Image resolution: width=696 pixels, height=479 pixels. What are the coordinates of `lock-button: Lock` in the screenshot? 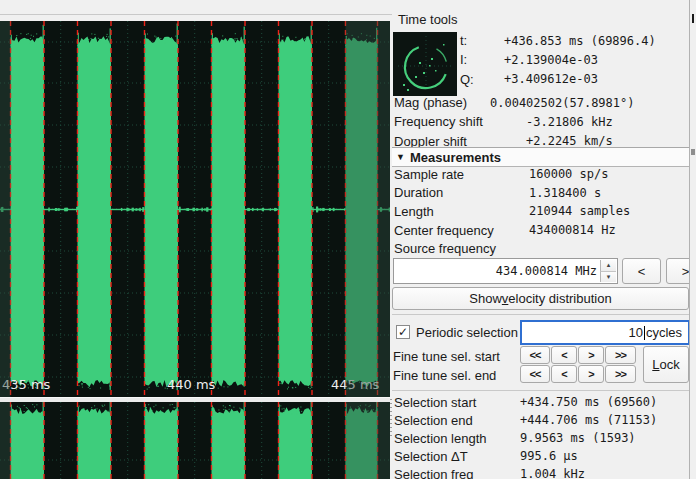 It's located at (666, 364).